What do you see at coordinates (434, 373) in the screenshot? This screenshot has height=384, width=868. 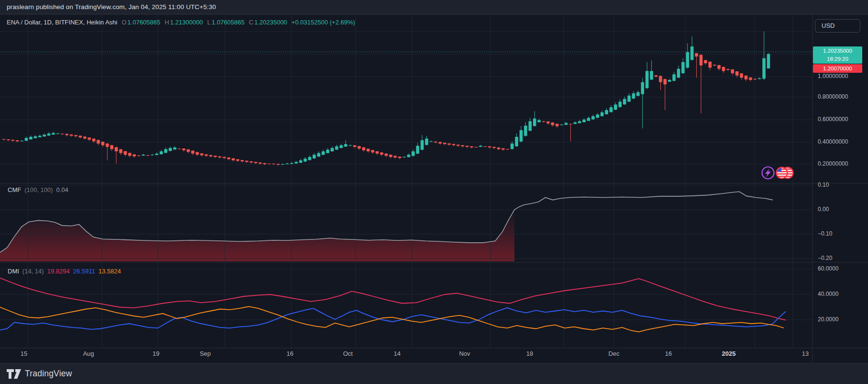 I see `snapshot-footer-bar: TradingView` at bounding box center [434, 373].